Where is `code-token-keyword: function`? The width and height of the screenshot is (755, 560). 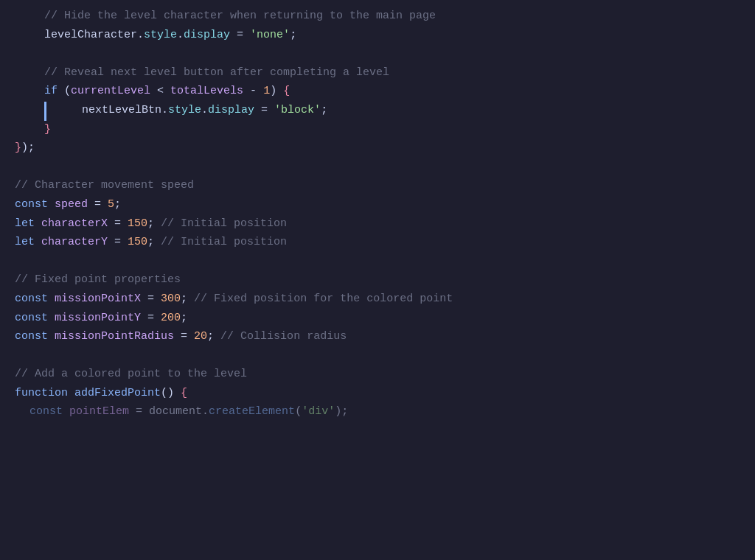
code-token-keyword: function is located at coordinates (41, 393).